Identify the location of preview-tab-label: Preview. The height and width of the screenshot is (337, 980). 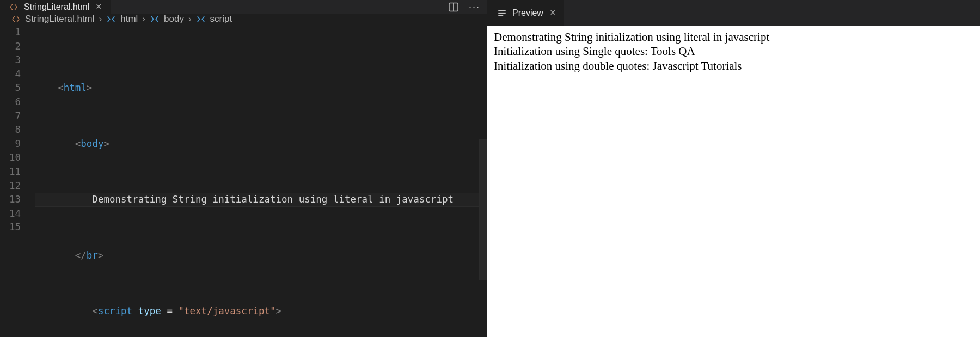
(528, 13).